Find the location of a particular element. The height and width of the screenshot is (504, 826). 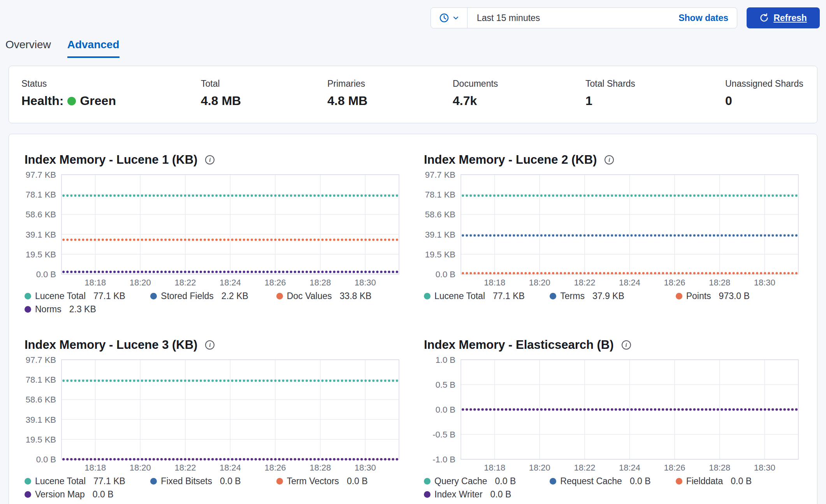

legend-item: Doc Values33.8 KB is located at coordinates (339, 296).